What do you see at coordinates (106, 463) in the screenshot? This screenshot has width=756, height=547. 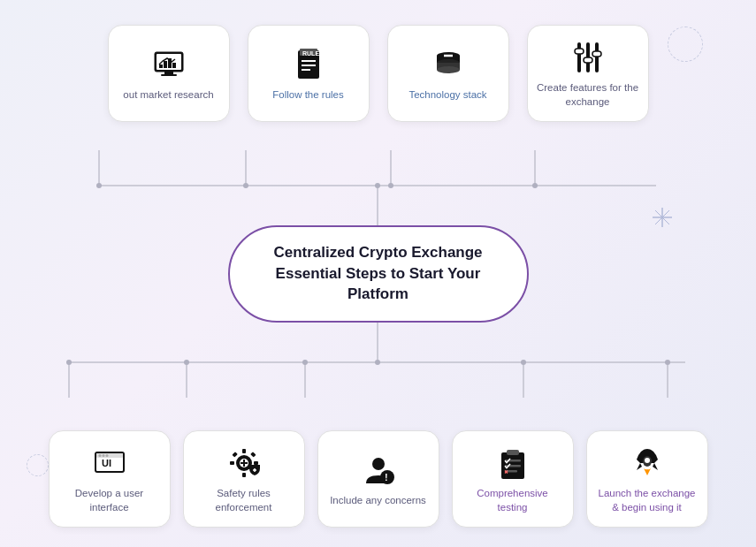 I see `svg-text: UI` at bounding box center [106, 463].